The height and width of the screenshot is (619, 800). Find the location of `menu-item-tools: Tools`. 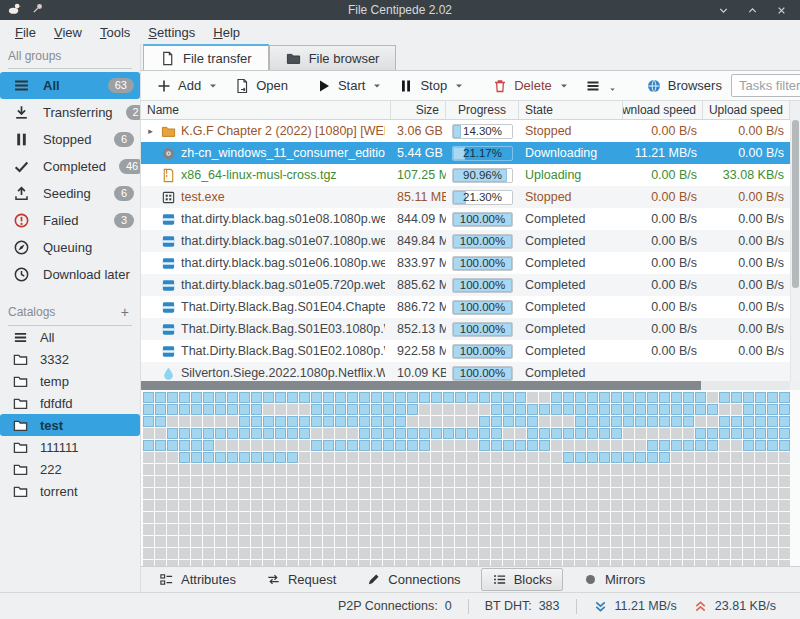

menu-item-tools: Tools is located at coordinates (115, 32).